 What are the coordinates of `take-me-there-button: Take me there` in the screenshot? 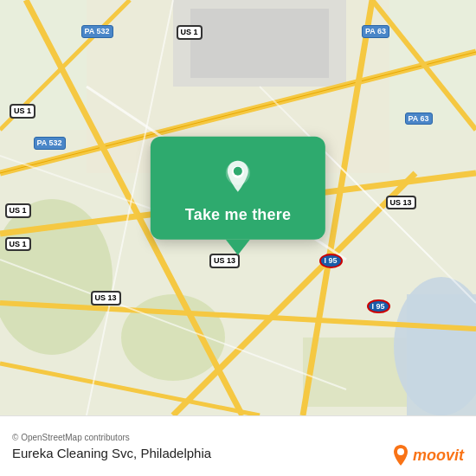 It's located at (238, 215).